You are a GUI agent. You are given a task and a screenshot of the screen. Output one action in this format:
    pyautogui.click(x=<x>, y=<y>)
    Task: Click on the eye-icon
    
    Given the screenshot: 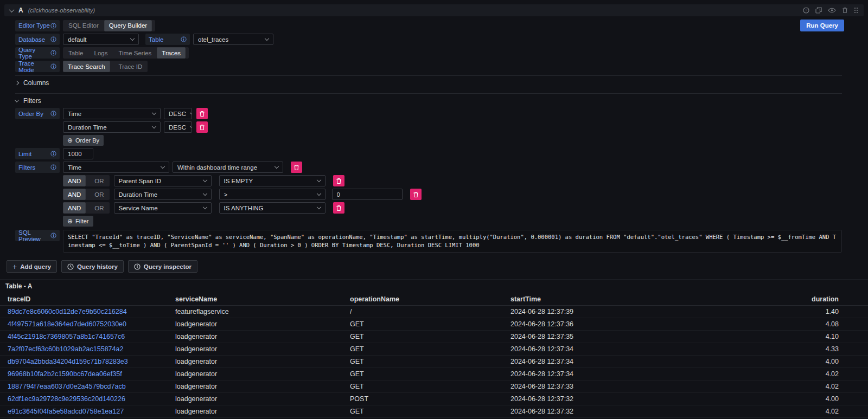 What is the action you would take?
    pyautogui.click(x=832, y=10)
    